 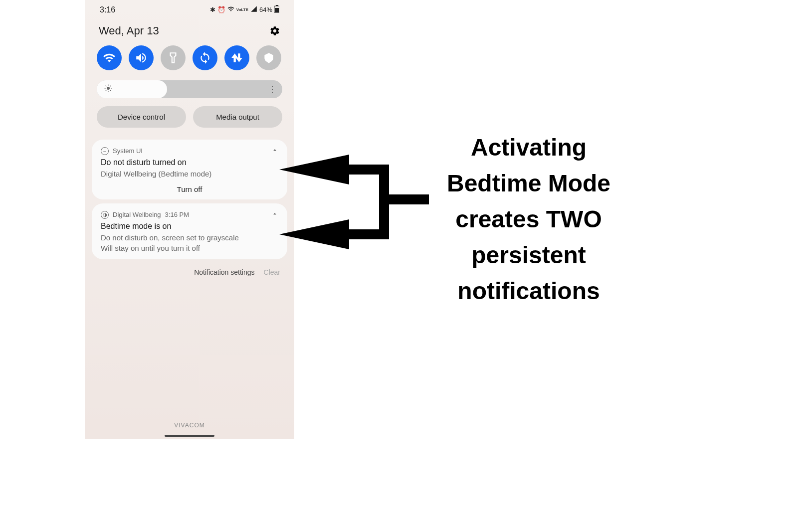 What do you see at coordinates (190, 189) in the screenshot?
I see `turn-off-action: Turn off` at bounding box center [190, 189].